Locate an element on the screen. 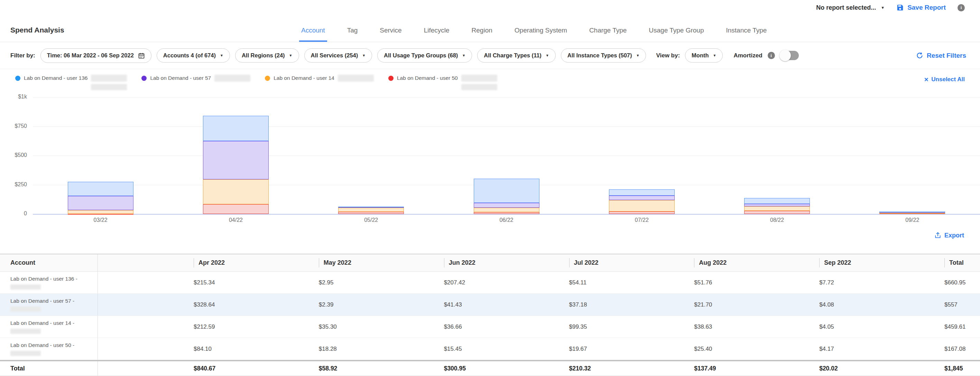 Image resolution: width=980 pixels, height=376 pixels. column-header-may-2022: May 2022 is located at coordinates (376, 263).